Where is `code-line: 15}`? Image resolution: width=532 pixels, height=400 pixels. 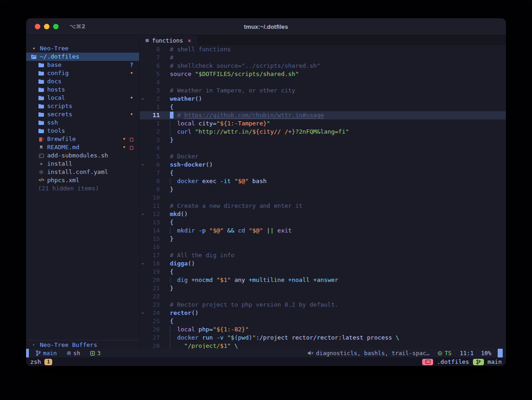
code-line: 15} is located at coordinates (323, 239).